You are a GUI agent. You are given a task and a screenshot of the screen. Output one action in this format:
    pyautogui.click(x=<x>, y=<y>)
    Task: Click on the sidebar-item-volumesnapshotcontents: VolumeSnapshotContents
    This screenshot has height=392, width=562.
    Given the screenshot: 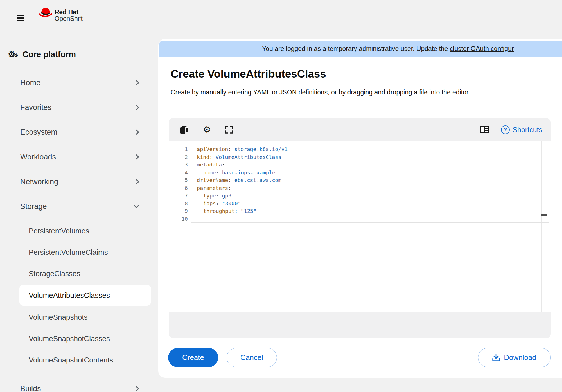 What is the action you would take?
    pyautogui.click(x=79, y=360)
    